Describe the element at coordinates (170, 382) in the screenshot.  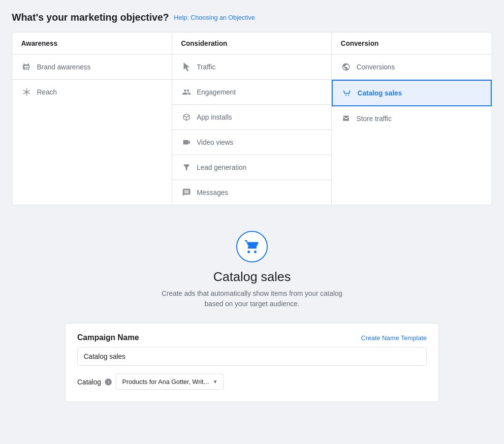
I see `catalog-dropdown: Products for Ana Gotter, Writ... ▼` at that location.